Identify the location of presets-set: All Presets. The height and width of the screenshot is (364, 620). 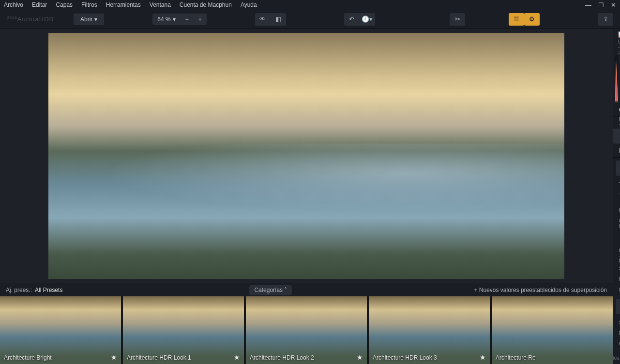
(48, 290).